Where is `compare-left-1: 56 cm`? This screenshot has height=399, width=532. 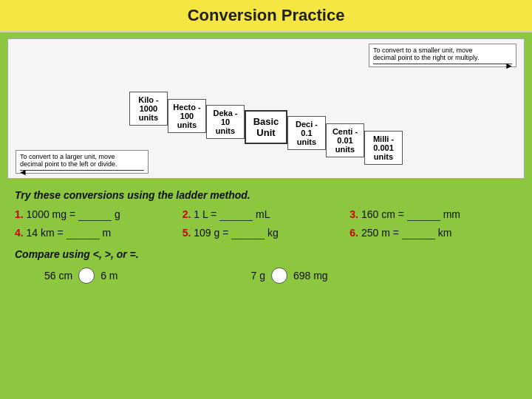
compare-left-1: 56 cm is located at coordinates (58, 276).